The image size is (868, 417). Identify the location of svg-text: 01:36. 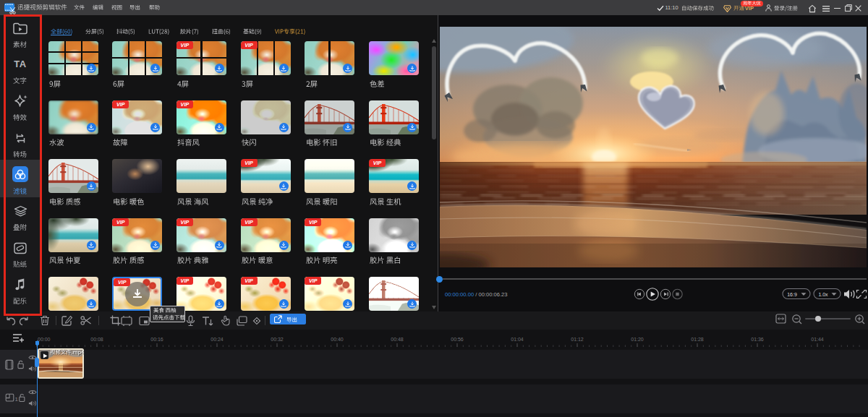
(757, 340).